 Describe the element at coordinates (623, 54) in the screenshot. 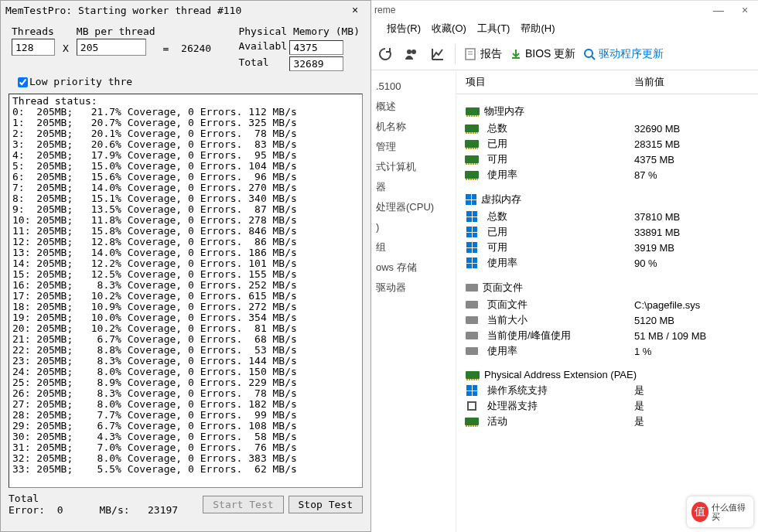

I see `driver-update-button: 驱动程序更新` at that location.